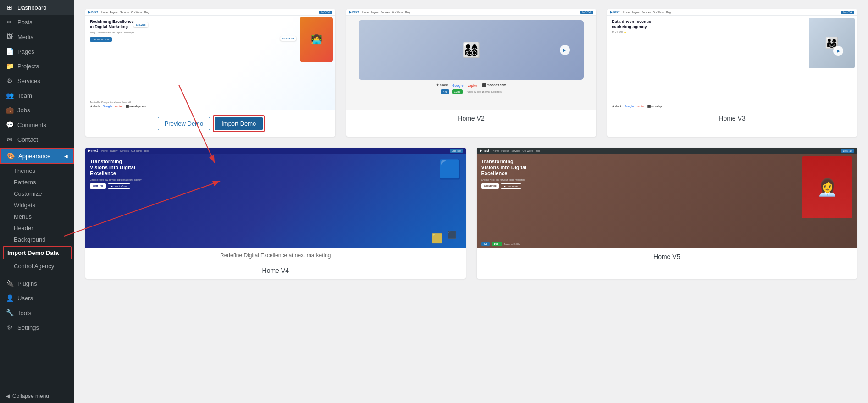  I want to click on appearance-icon: 🎨, so click(11, 156).